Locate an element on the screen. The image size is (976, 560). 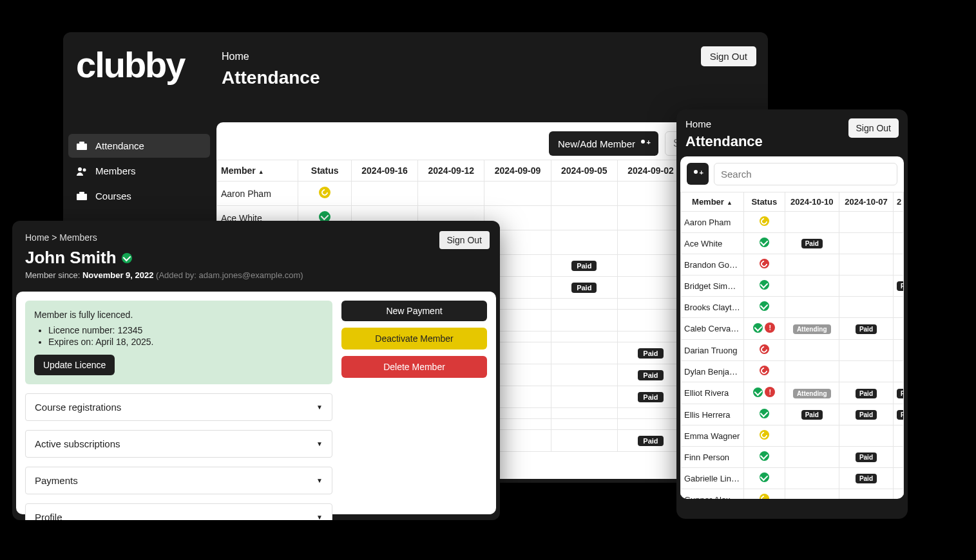
table-row: Emma Wagner is located at coordinates (792, 436).